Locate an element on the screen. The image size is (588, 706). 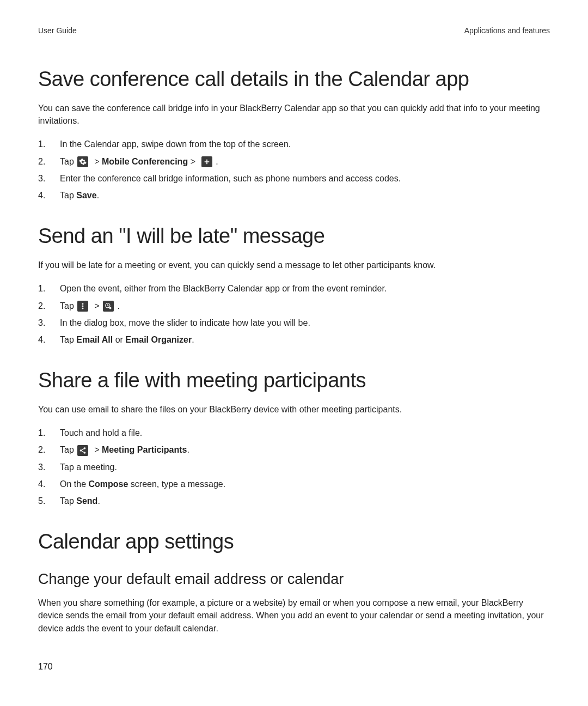
section4-body: When you share something (for example, a… is located at coordinates (294, 616).